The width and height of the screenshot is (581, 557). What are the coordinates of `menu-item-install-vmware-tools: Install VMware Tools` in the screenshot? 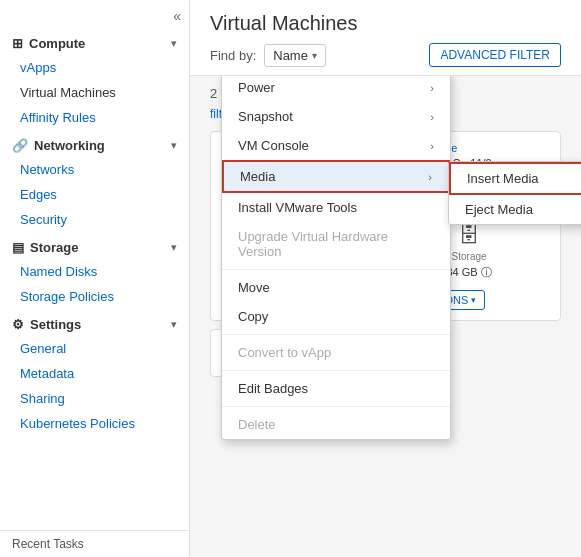 It's located at (336, 208).